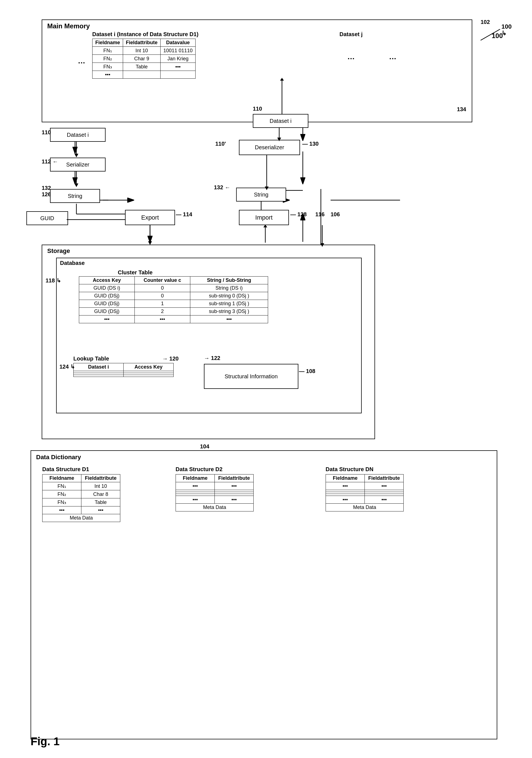  What do you see at coordinates (215, 508) in the screenshot?
I see `d2-meta: Meta Data` at bounding box center [215, 508].